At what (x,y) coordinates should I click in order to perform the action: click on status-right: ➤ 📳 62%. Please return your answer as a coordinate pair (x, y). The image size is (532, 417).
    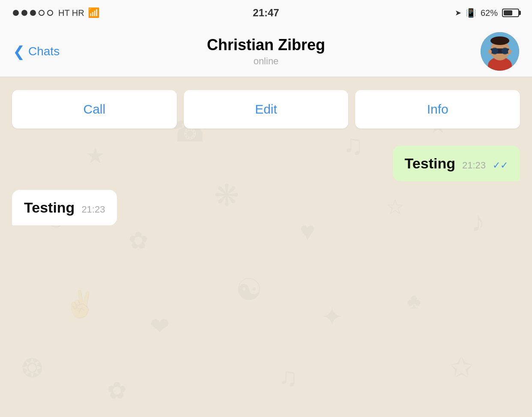
    Looking at the image, I should click on (487, 13).